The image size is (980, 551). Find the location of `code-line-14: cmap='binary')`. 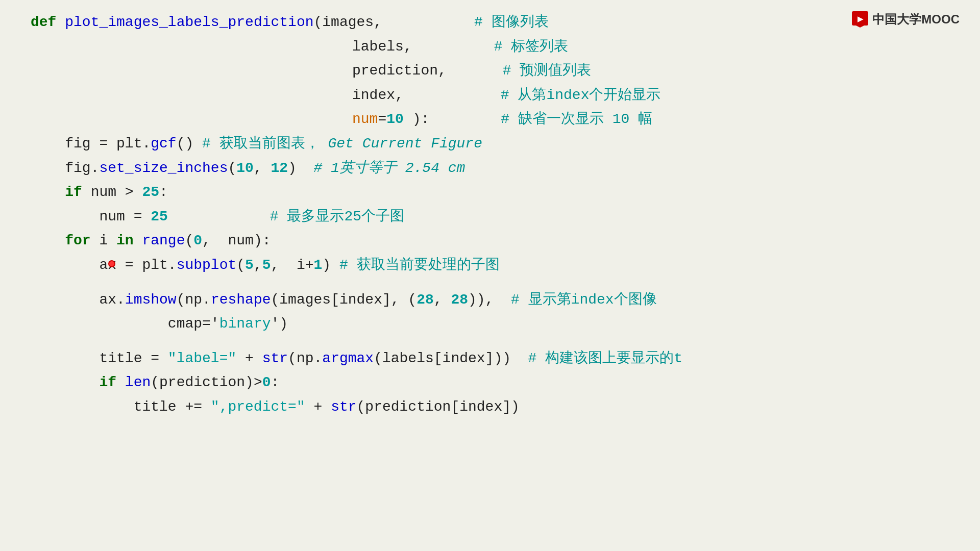

code-line-14: cmap='binary') is located at coordinates (490, 324).